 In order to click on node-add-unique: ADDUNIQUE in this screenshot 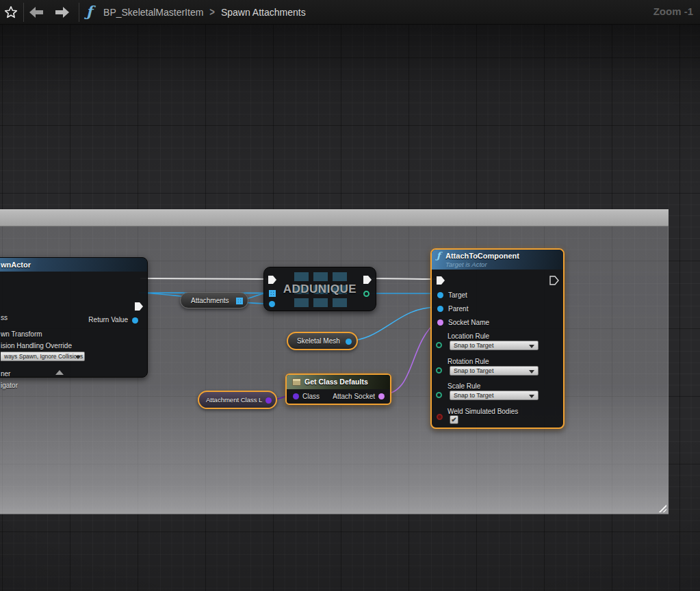, I will do `click(320, 289)`.